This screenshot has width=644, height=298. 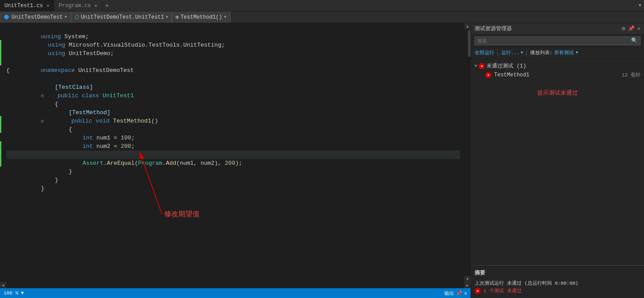 What do you see at coordinates (78, 5) in the screenshot?
I see `tab-program: Program.cs ✕` at bounding box center [78, 5].